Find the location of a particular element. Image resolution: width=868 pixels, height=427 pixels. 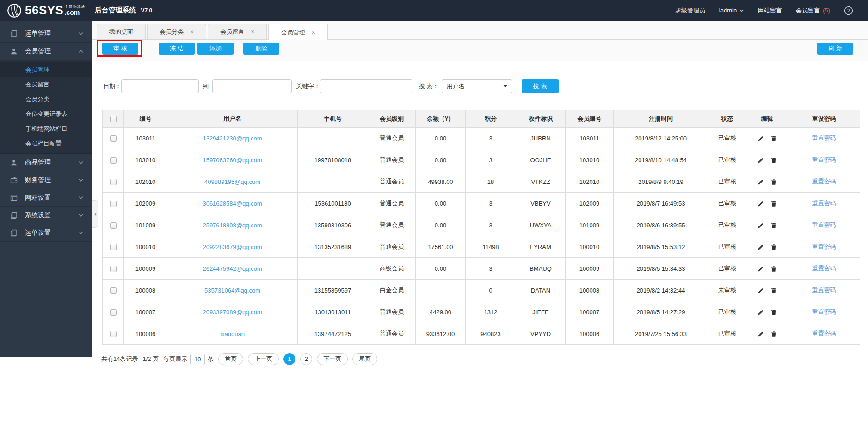

pagination-first: 首页 is located at coordinates (231, 359).